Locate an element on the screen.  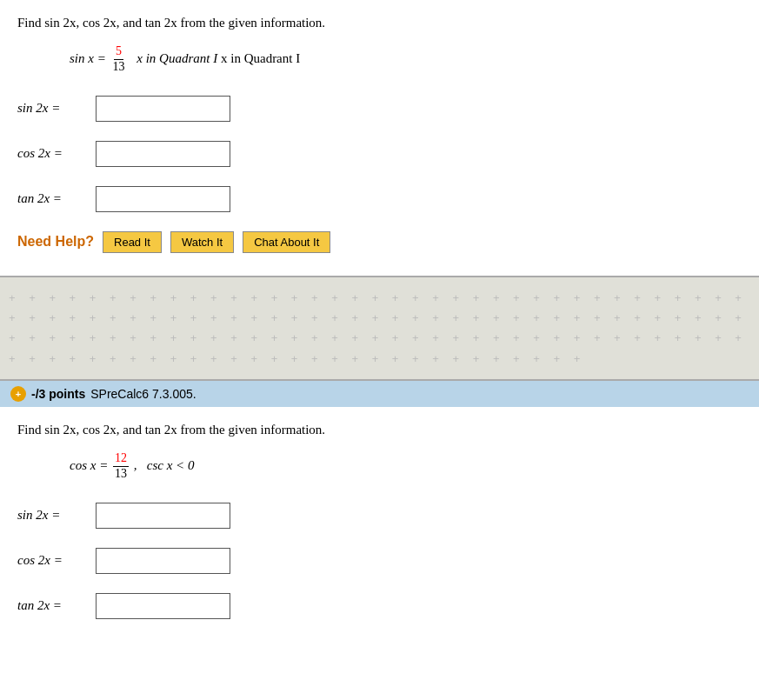
fraction-1: 5 13 is located at coordinates (119, 59).